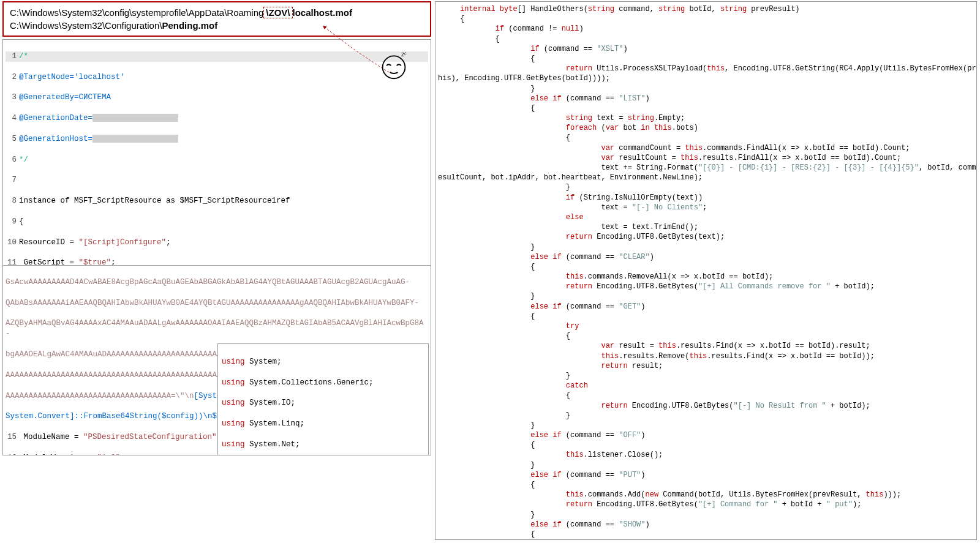  What do you see at coordinates (86, 26) in the screenshot?
I see `path2-prefix: C:\Windows\System32\Configuration\` at bounding box center [86, 26].